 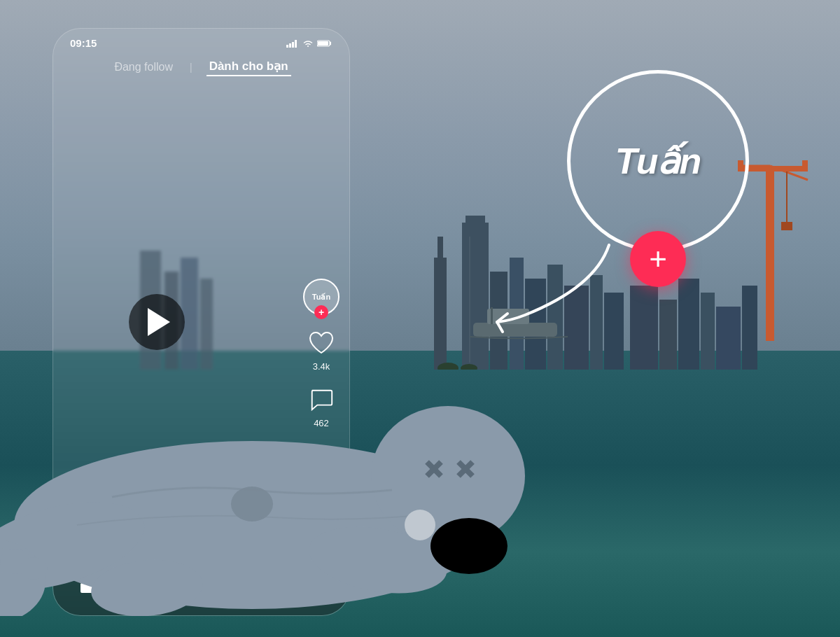 I want to click on annotation-circle-text: Tuấn, so click(x=658, y=161).